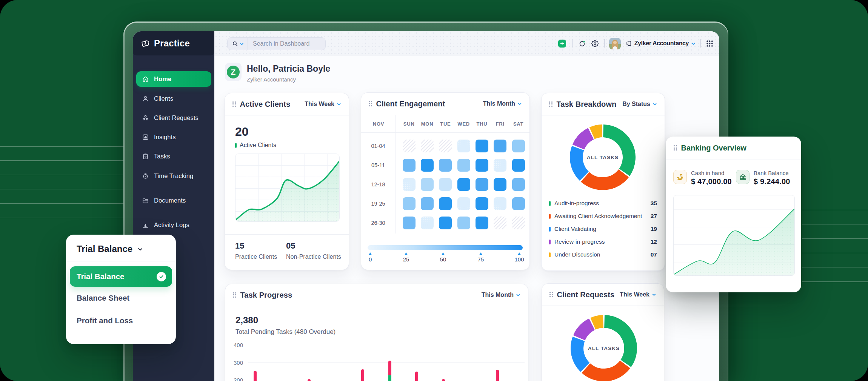 Image resolution: width=868 pixels, height=381 pixels. Describe the element at coordinates (174, 137) in the screenshot. I see `sidebar-item-insights: Insights` at that location.